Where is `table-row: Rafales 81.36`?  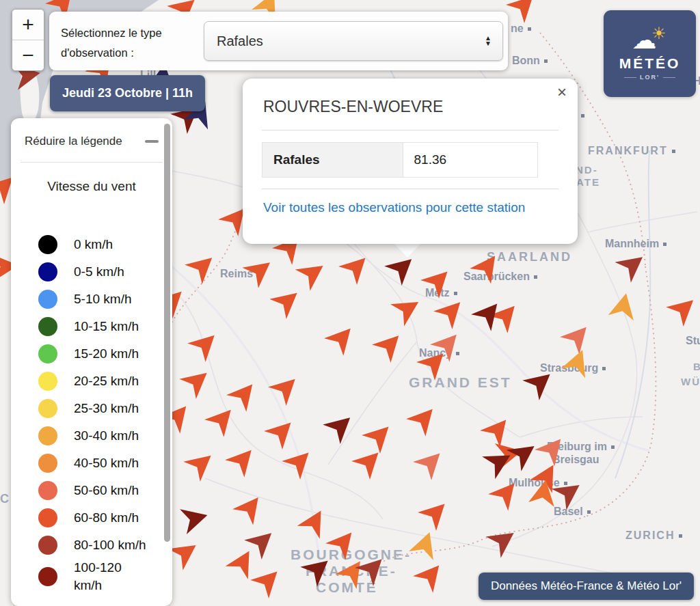 table-row: Rafales 81.36 is located at coordinates (401, 160).